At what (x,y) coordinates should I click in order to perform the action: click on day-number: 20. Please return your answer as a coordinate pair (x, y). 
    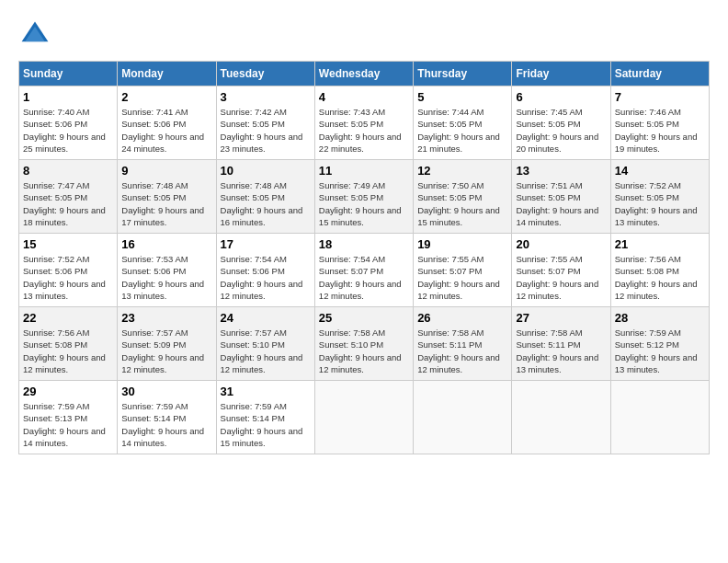
    Looking at the image, I should click on (561, 245).